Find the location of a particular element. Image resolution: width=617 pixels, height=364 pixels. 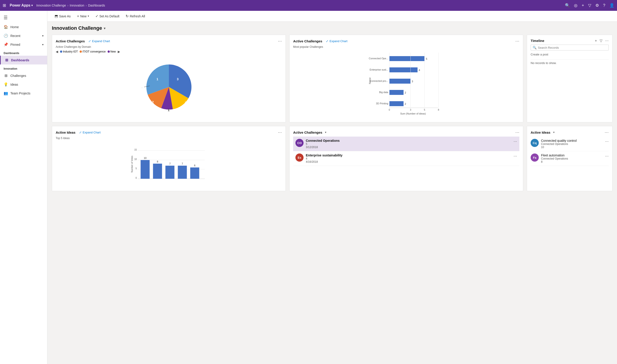

expand-chart-bar-button: ⤢ Expand Chart is located at coordinates (337, 41).